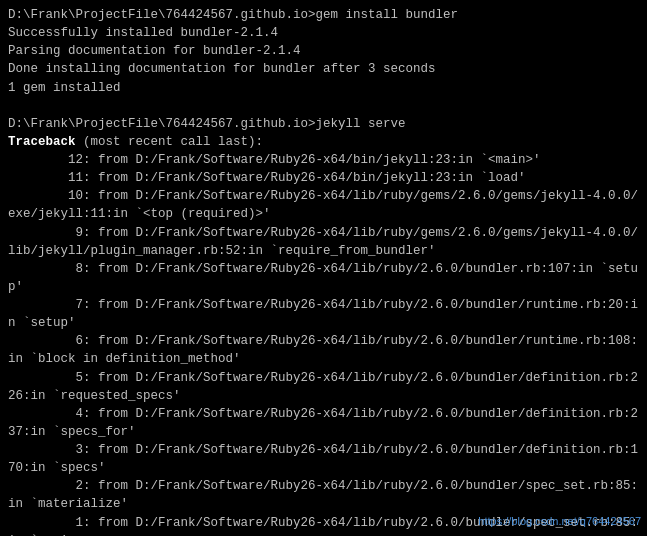  Describe the element at coordinates (323, 423) in the screenshot. I see `line-text: 4: from D:/Frank/Software/Ruby26-x64/lib…` at that location.